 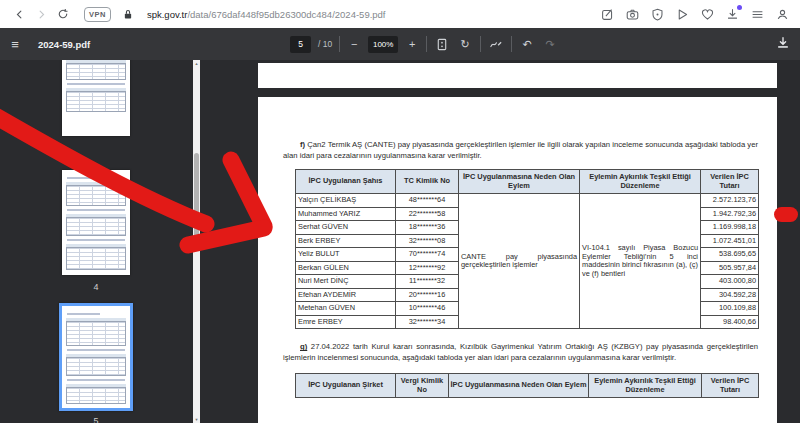 What do you see at coordinates (730, 282) in the screenshot?
I see `penalty-amount: 403.000,80` at bounding box center [730, 282].